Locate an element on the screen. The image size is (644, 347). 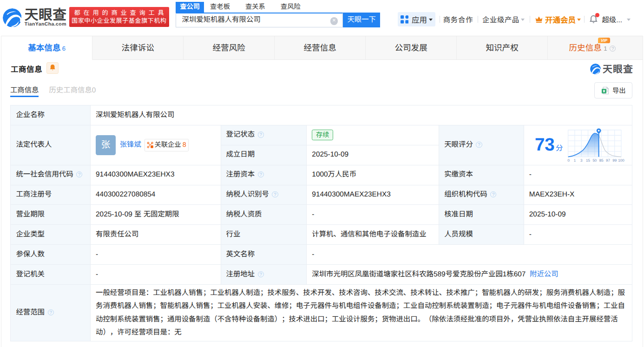
svg-text: 99 is located at coordinates (614, 160).